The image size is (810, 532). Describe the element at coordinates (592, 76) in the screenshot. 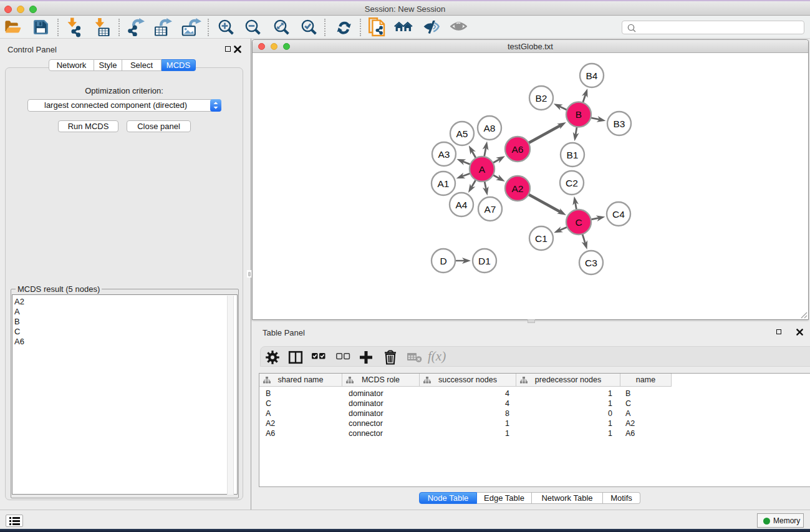

I see `svg-text: B4` at that location.